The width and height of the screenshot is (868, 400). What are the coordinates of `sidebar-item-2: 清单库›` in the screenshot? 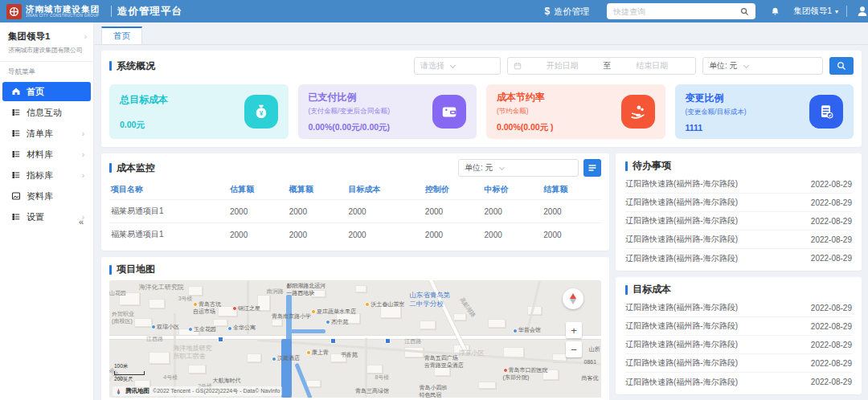 It's located at (47, 133).